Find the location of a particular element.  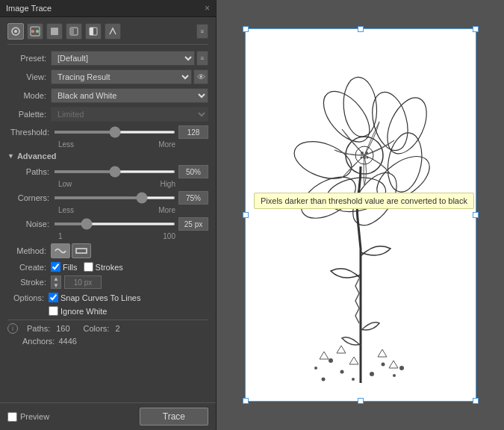

paths-value is located at coordinates (193, 172).